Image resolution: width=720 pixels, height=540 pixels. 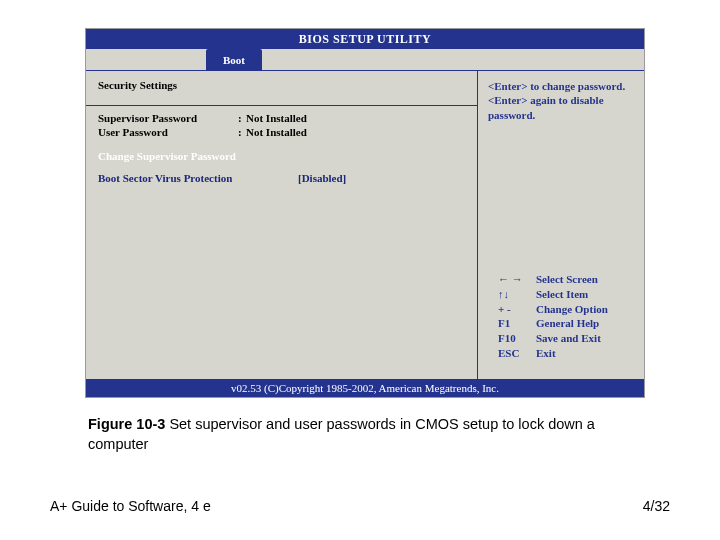 I want to click on bios-help-panel: <Enter> to change password. <Enter> agai…, so click(x=561, y=225).